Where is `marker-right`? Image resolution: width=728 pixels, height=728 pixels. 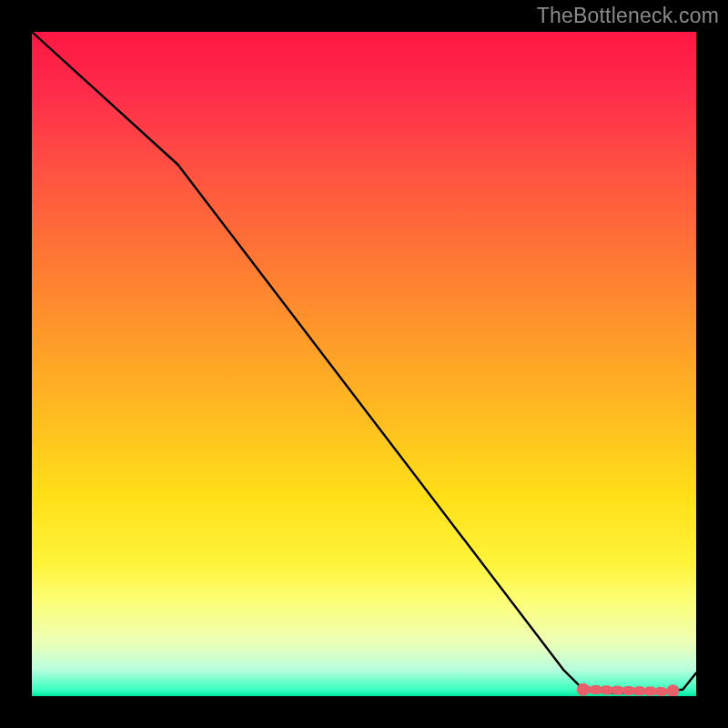
marker-right is located at coordinates (672, 690).